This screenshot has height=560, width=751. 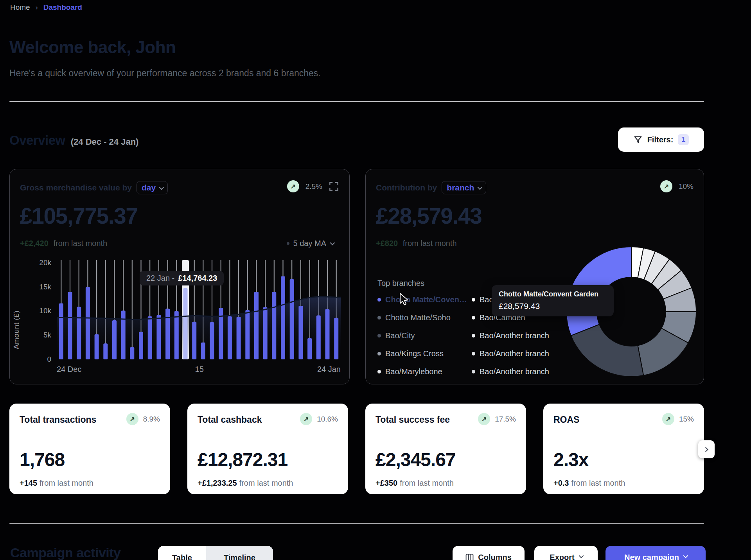 I want to click on filters-button: Filters: 1, so click(x=661, y=140).